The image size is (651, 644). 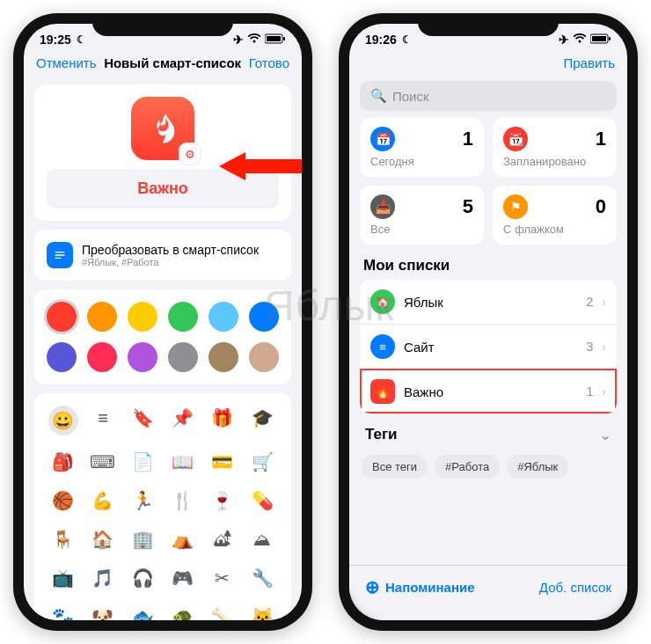 I want to click on icon-option: 🎧, so click(x=143, y=578).